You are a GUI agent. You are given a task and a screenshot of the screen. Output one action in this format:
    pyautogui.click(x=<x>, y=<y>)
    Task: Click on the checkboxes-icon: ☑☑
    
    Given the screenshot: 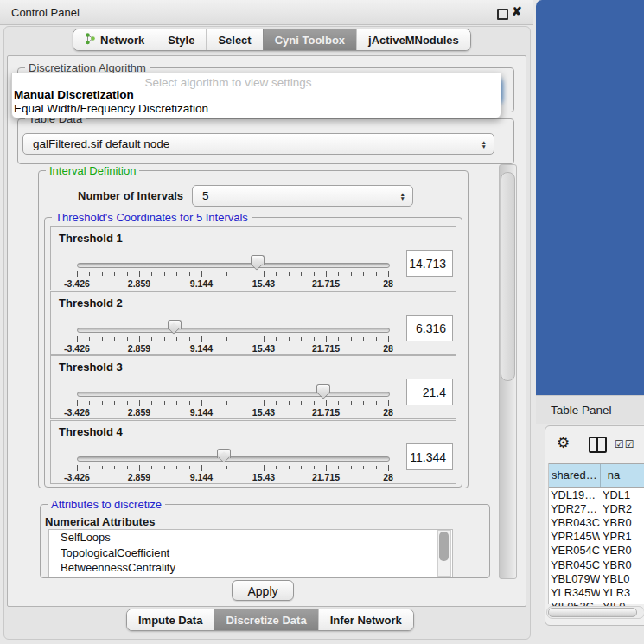 What is the action you would take?
    pyautogui.click(x=625, y=444)
    